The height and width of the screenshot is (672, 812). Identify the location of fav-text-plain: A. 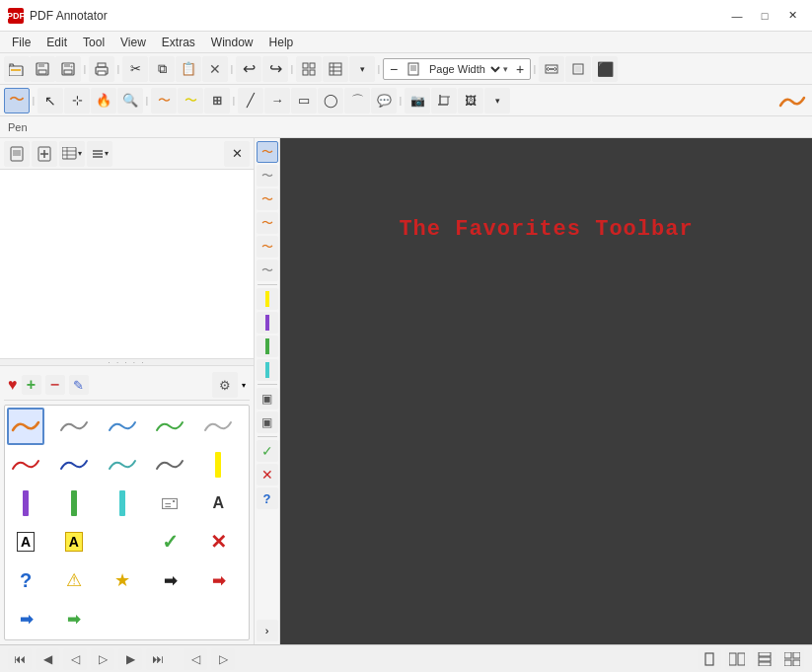
(218, 503).